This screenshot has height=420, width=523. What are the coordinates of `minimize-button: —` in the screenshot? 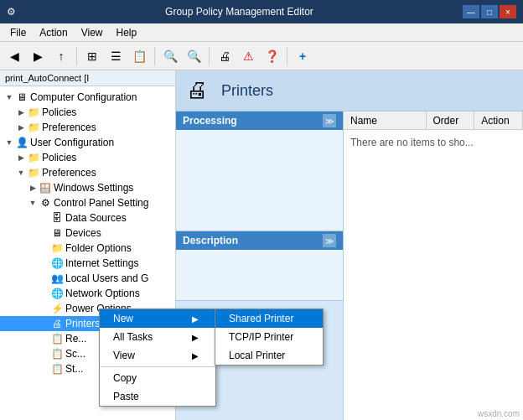 It's located at (471, 12).